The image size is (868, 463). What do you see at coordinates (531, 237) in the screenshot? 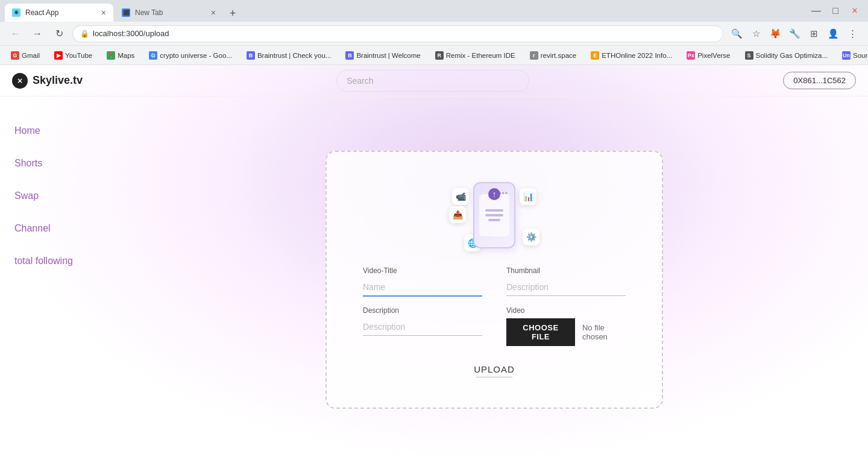
I see `float-icon-4: ⚙️` at bounding box center [531, 237].